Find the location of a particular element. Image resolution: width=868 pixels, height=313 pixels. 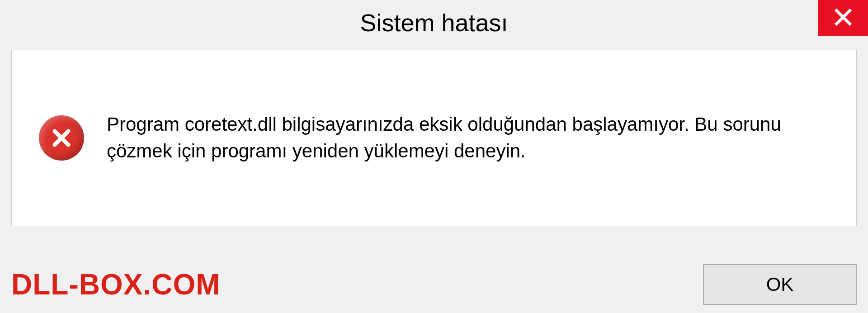

dialog-title: Sistem hatası is located at coordinates (434, 23).